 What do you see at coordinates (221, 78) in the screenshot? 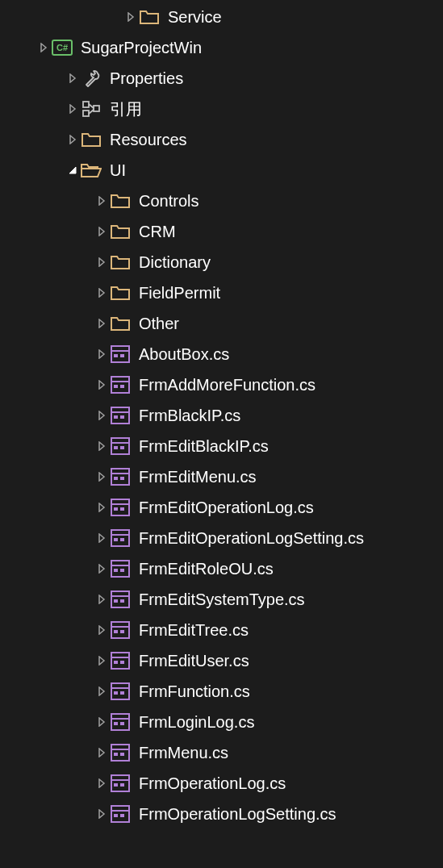
I see `folder-properties: Properties` at bounding box center [221, 78].